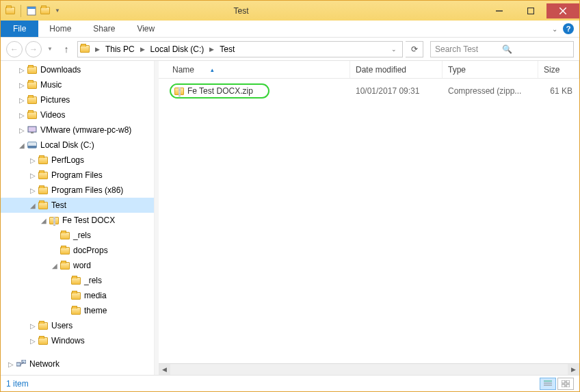 This screenshot has width=580, height=392. I want to click on file-type: Compressed (zipp..., so click(490, 91).